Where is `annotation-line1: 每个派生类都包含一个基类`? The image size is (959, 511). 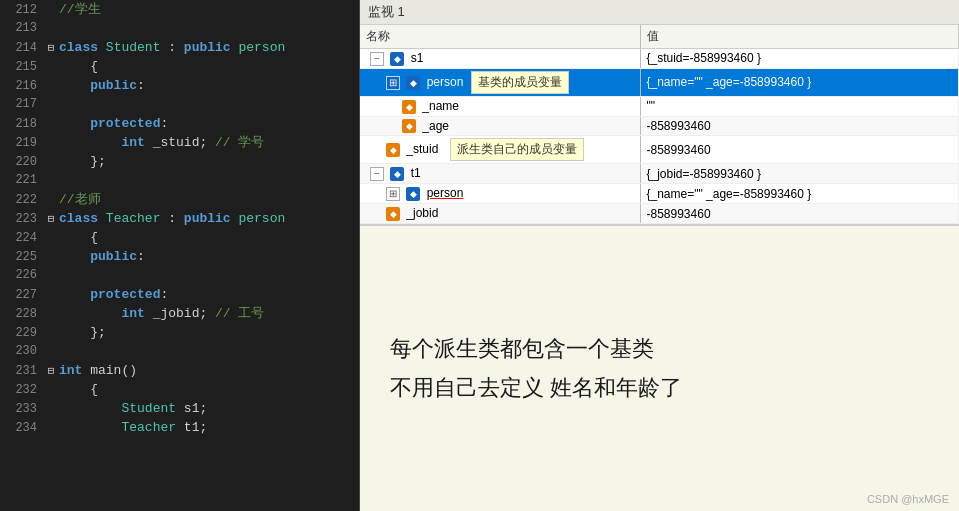 annotation-line1: 每个派生类都包含一个基类 is located at coordinates (522, 349).